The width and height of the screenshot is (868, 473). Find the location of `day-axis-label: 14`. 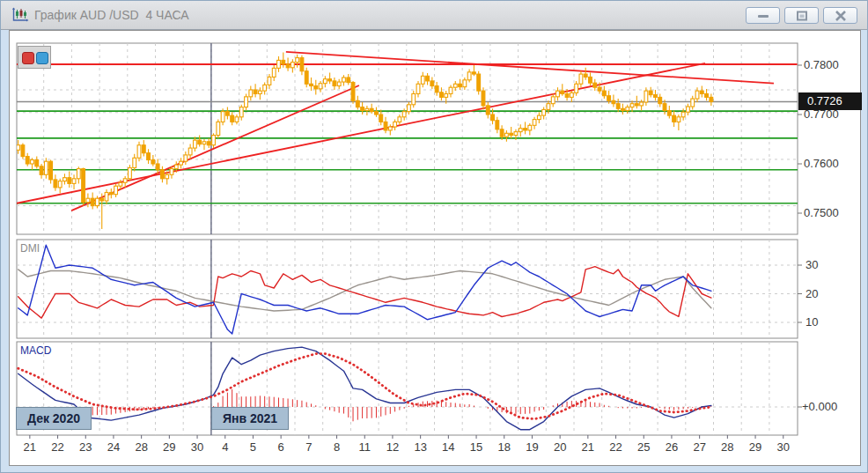

day-axis-label: 14 is located at coordinates (448, 447).